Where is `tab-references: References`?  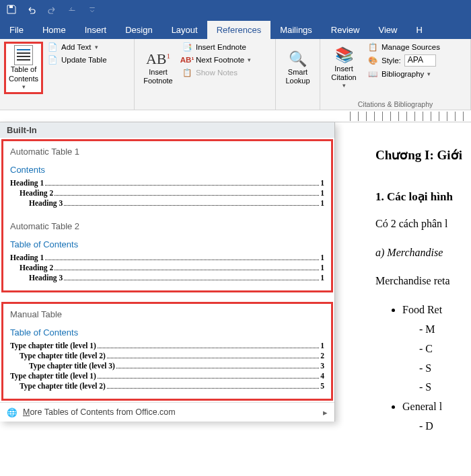 tab-references: References is located at coordinates (239, 30).